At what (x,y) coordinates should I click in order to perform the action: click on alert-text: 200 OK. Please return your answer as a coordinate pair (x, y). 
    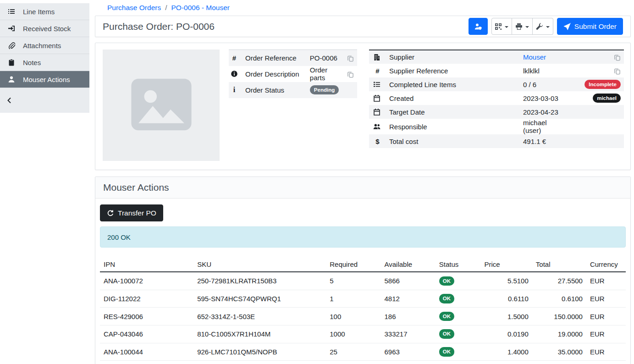
    Looking at the image, I should click on (119, 237).